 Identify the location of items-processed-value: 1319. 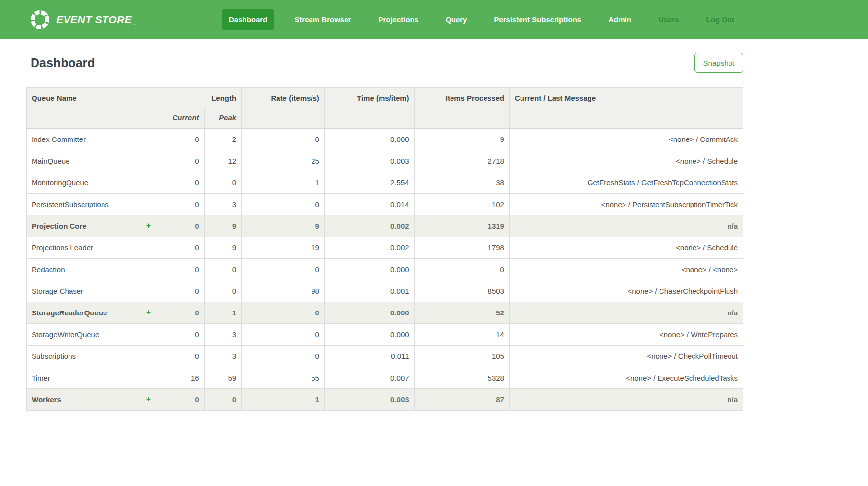
(461, 226).